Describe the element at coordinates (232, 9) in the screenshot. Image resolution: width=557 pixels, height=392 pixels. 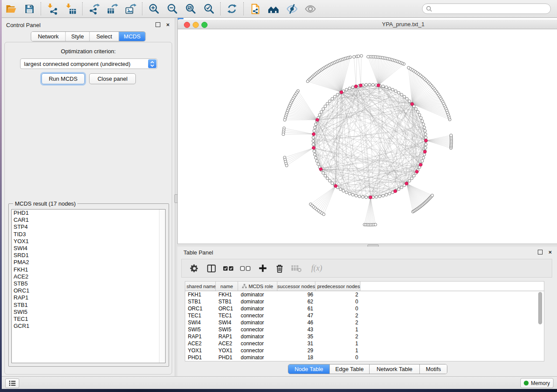
I see `refresh-icon` at that location.